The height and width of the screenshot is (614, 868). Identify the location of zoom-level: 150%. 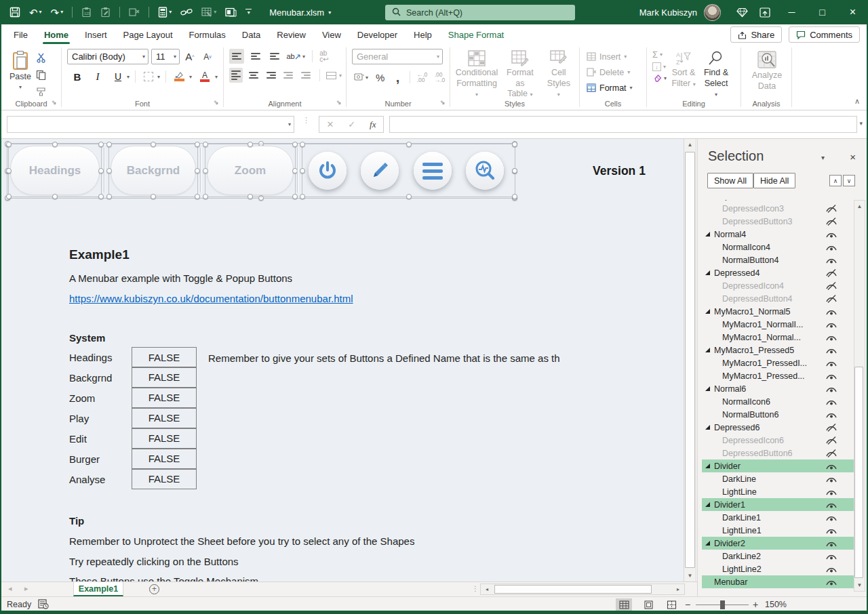
(776, 605).